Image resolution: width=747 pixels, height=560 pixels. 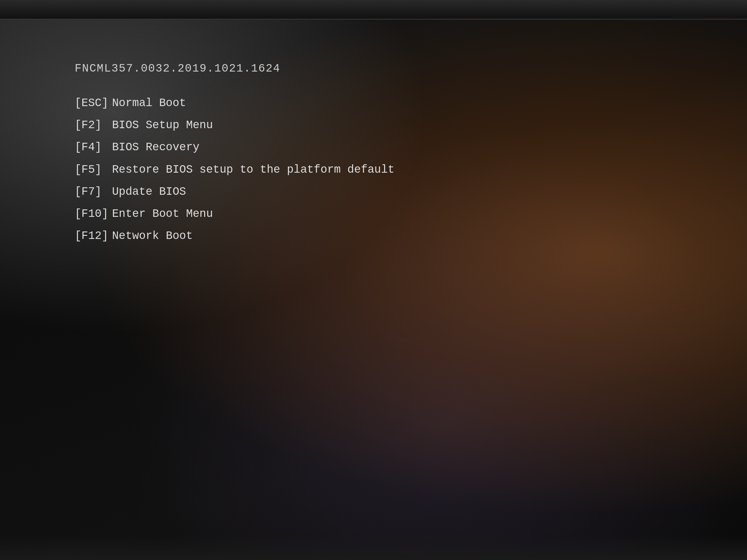 What do you see at coordinates (153, 236) in the screenshot?
I see `menu-description: Network Boot` at bounding box center [153, 236].